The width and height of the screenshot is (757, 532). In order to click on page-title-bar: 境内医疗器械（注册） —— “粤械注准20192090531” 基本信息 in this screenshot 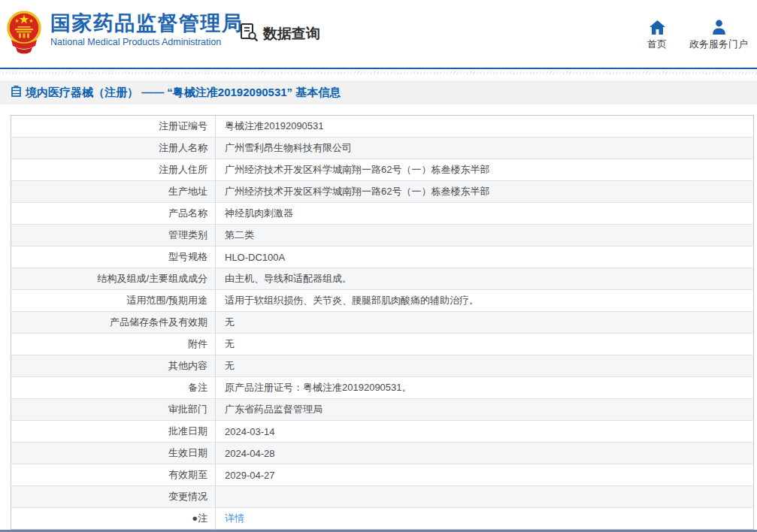, I will do `click(379, 92)`.